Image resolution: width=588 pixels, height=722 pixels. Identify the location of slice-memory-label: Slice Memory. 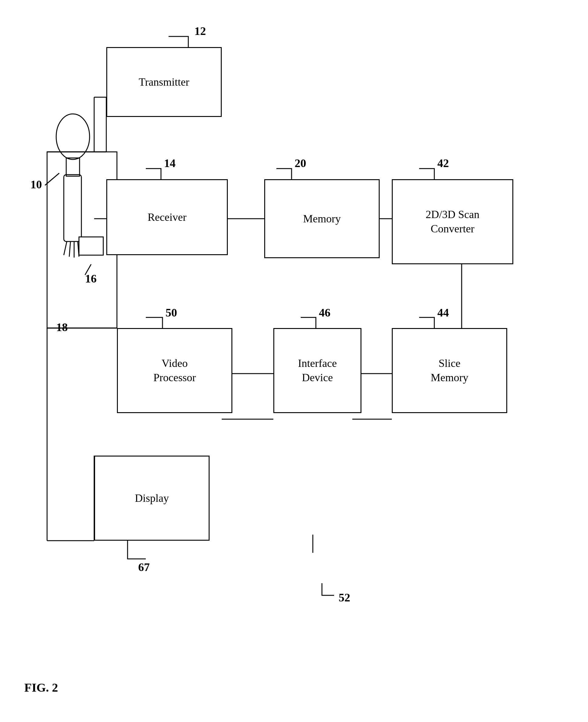
(450, 370).